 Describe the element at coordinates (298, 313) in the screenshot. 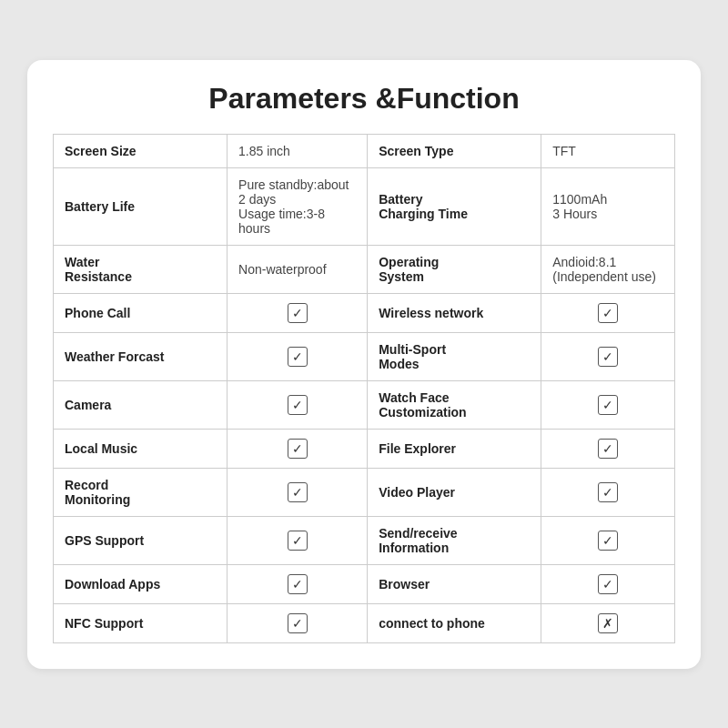

I see `left-value-3: ✓` at that location.